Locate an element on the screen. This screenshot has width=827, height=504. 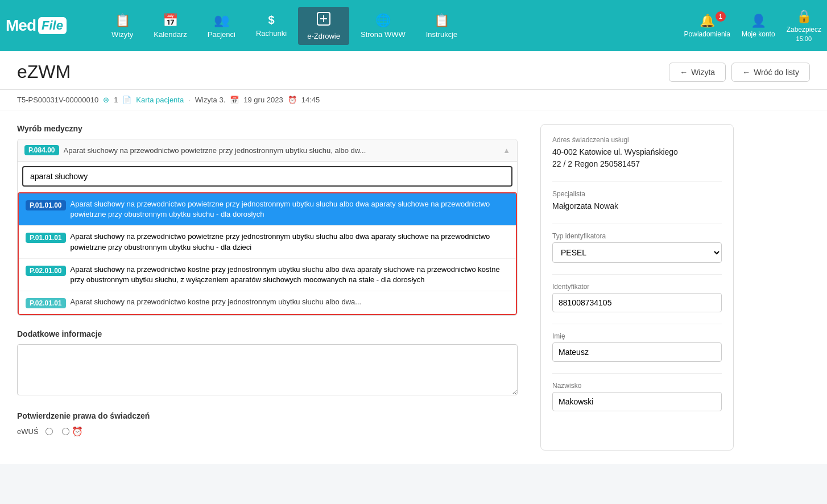
dropdown-item-4: P.02.01.01 Aparat słuchowy na przewodnic… is located at coordinates (267, 303).